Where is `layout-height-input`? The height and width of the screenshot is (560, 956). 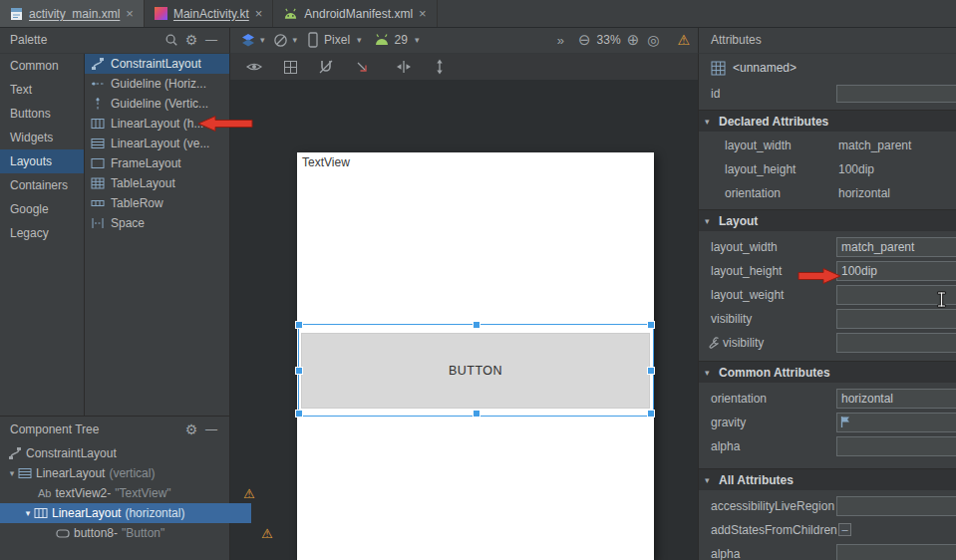
layout-height-input is located at coordinates (896, 271).